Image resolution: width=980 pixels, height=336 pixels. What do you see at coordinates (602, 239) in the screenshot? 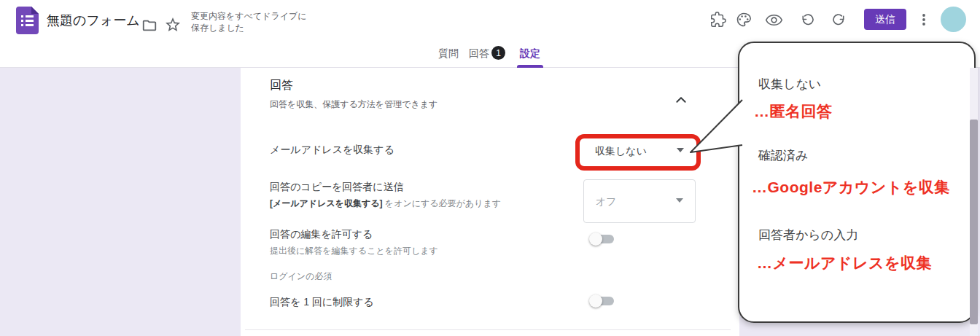
I see `allow-edit-toggle` at bounding box center [602, 239].